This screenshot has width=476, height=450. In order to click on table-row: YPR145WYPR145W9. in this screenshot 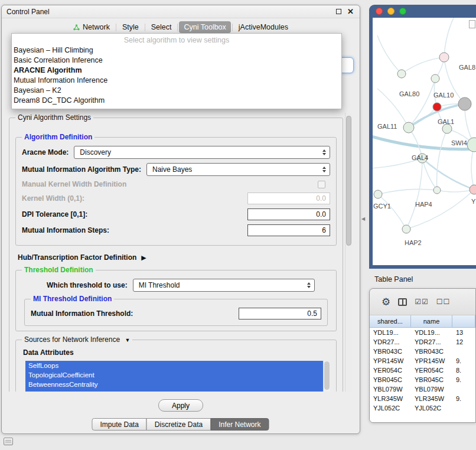, I will do `click(423, 361)`.